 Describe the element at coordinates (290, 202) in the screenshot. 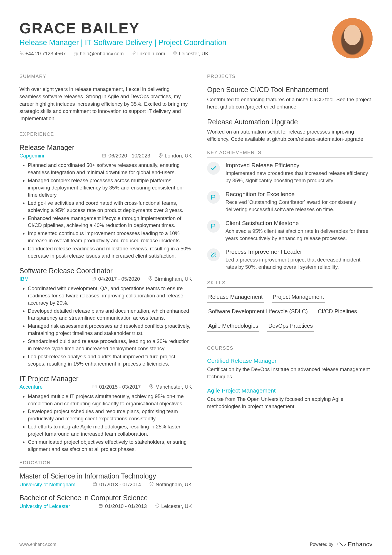

I see `achievement-item: Recognition for Excellence Received 'Out…` at that location.